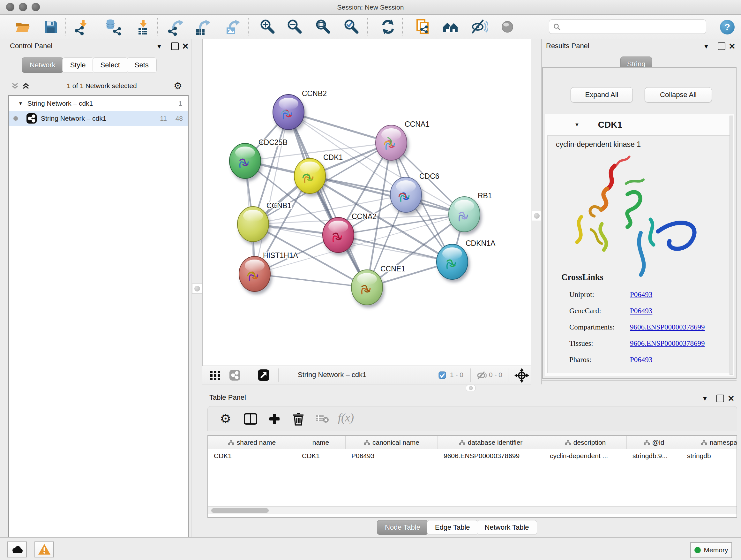 This screenshot has width=741, height=560. Describe the element at coordinates (338, 235) in the screenshot. I see `node-CCNA2` at that location.